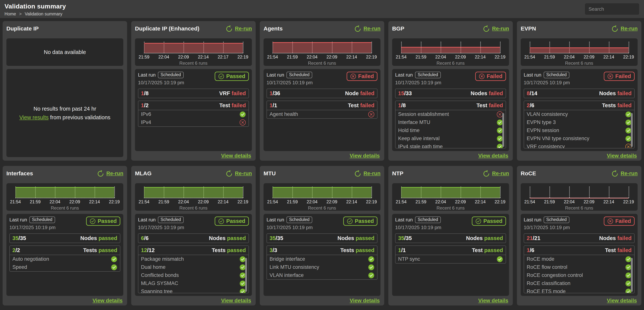 The height and width of the screenshot is (310, 644). Describe the element at coordinates (194, 198) in the screenshot. I see `chart-baseline` at that location.